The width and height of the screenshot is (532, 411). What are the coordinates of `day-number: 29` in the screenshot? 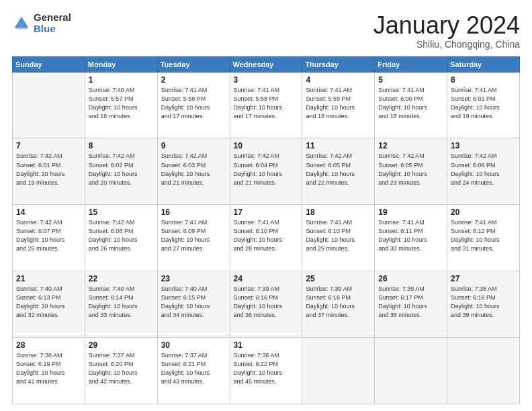 It's located at (121, 345).